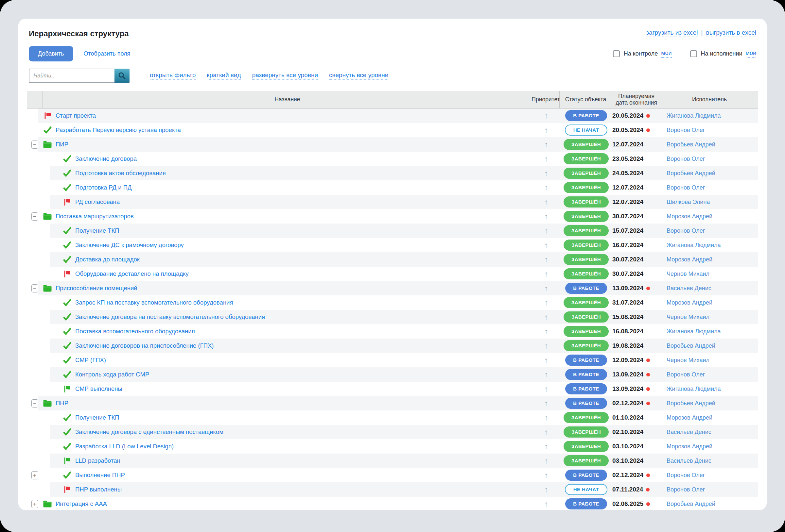 This screenshot has height=532, width=785. Describe the element at coordinates (689, 288) in the screenshot. I see `executor-link: Васильев Денис` at that location.